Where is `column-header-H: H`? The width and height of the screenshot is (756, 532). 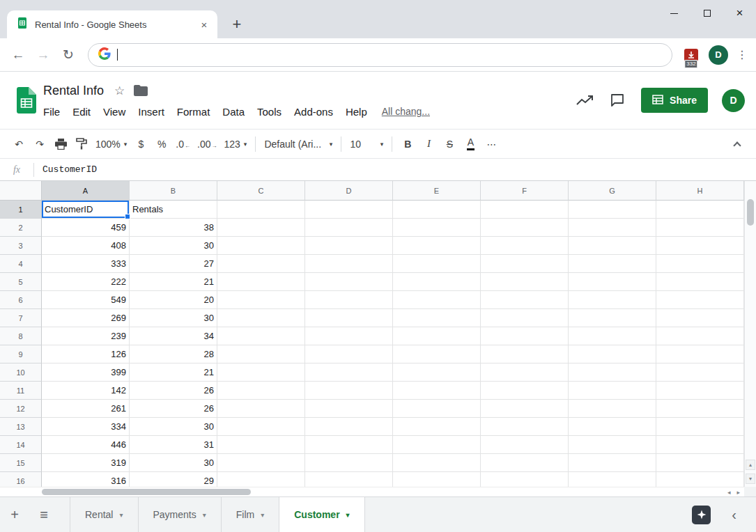
column-header-H: H is located at coordinates (700, 191).